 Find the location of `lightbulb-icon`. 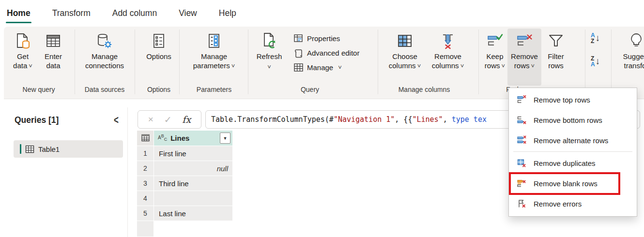

lightbulb-icon is located at coordinates (635, 41).